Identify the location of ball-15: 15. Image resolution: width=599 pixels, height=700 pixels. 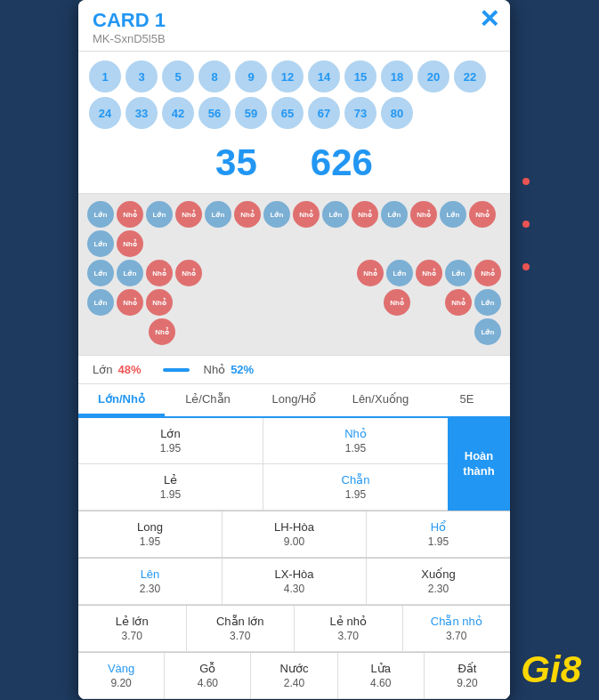
(360, 76).